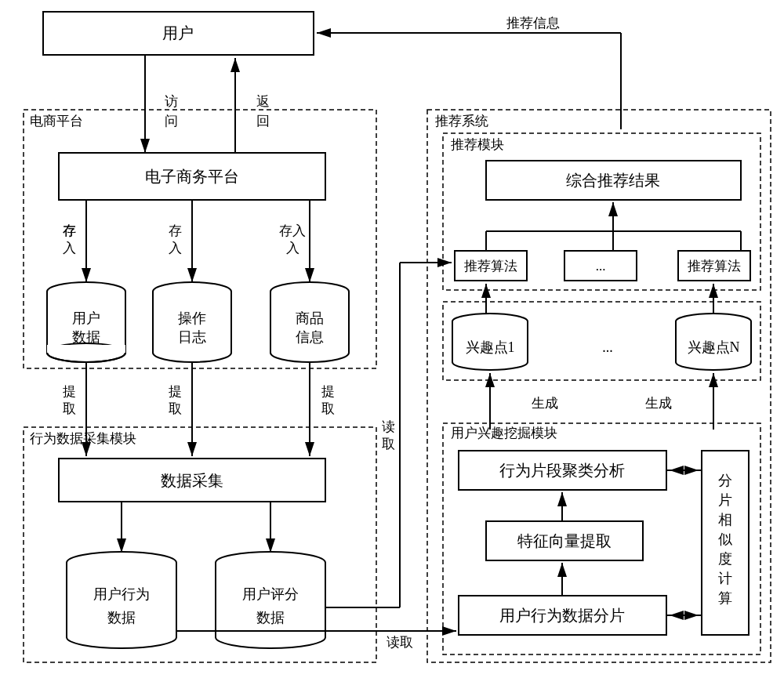  I want to click on svg-text: 日志, so click(192, 337).